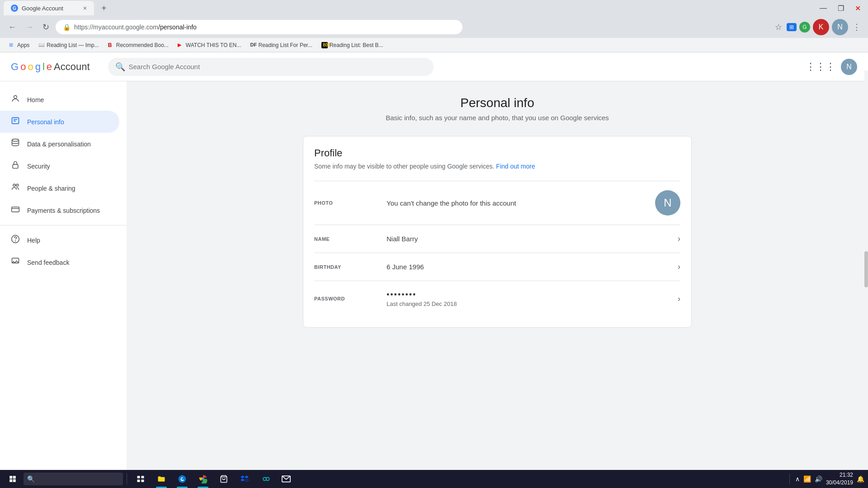 The height and width of the screenshot is (488, 868). What do you see at coordinates (350, 267) in the screenshot?
I see `birthday-label: BIRTHDAY` at bounding box center [350, 267].